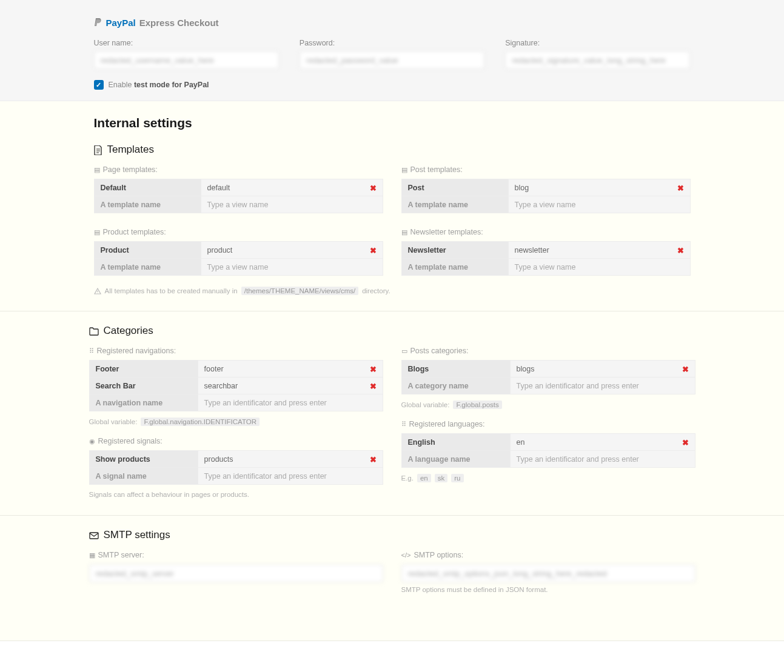 The width and height of the screenshot is (784, 672). What do you see at coordinates (236, 555) in the screenshot?
I see `smtp-server-label: ▦ SMTP server:` at bounding box center [236, 555].